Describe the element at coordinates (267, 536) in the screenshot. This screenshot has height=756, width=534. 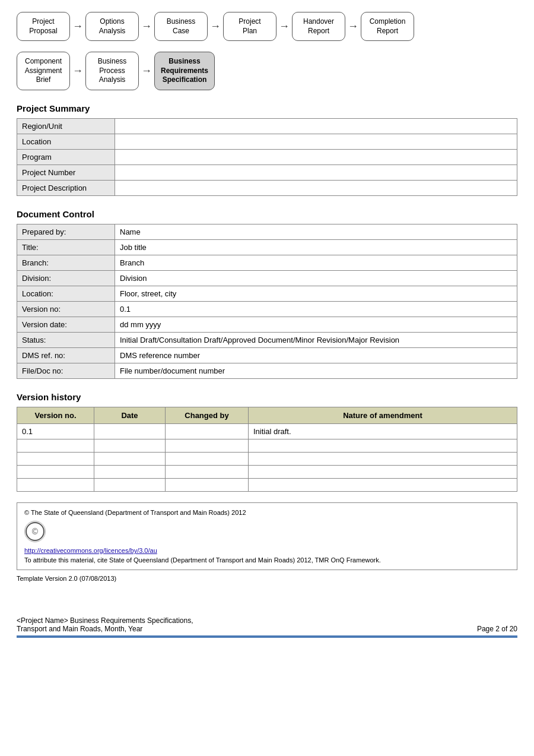
I see `footer-box: © The State of Queensland (Department of…` at that location.